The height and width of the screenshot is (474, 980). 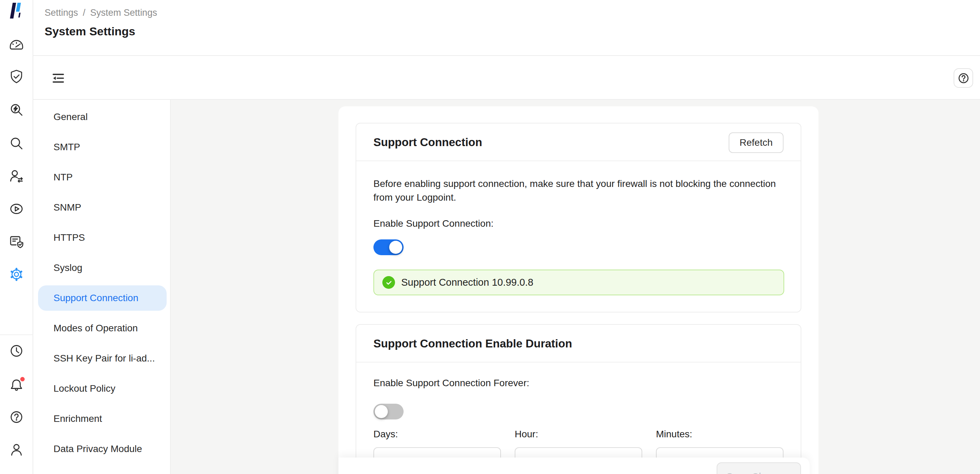 I want to click on card-title: Support Connection, so click(x=428, y=142).